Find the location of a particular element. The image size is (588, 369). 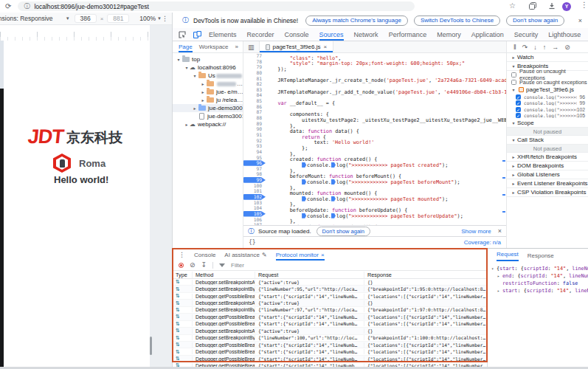

don-t-show-again-button: Don't show again is located at coordinates (536, 21).